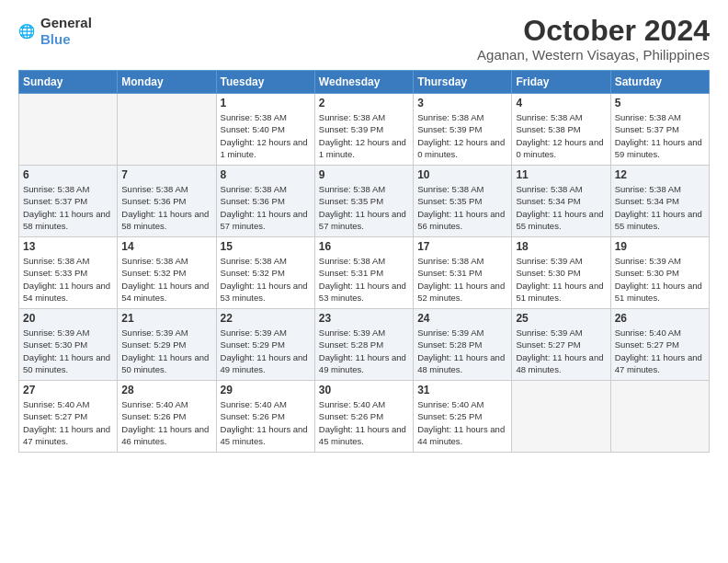 The width and height of the screenshot is (728, 563). What do you see at coordinates (364, 201) in the screenshot?
I see `week-row-2: 6Sunrise: 5:38 AMSunset: 5:37 PMDaylight…` at bounding box center [364, 201].